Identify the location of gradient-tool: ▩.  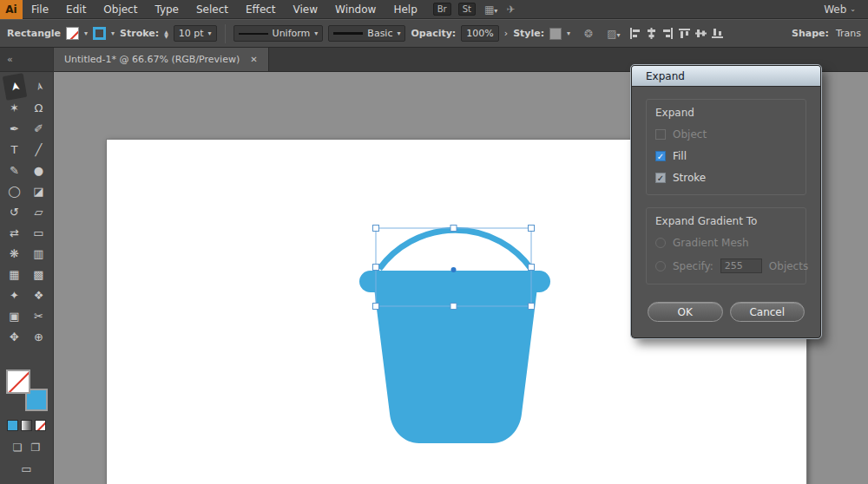
(39, 274).